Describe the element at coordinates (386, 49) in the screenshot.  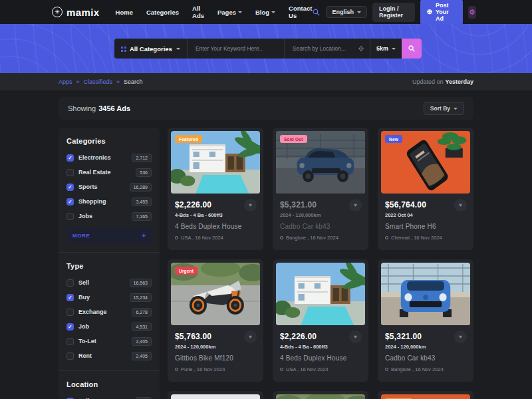
I see `radius-dropdown: 5km` at that location.